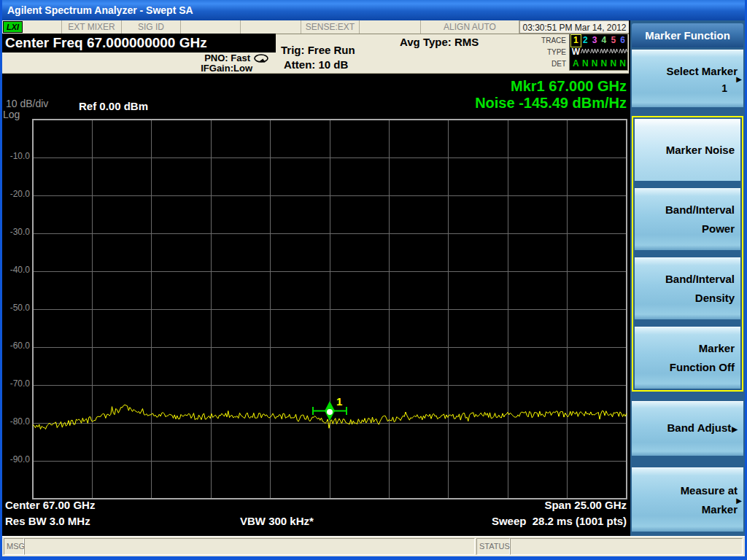  What do you see at coordinates (585, 64) in the screenshot?
I see `trace-2-detector: N` at bounding box center [585, 64].